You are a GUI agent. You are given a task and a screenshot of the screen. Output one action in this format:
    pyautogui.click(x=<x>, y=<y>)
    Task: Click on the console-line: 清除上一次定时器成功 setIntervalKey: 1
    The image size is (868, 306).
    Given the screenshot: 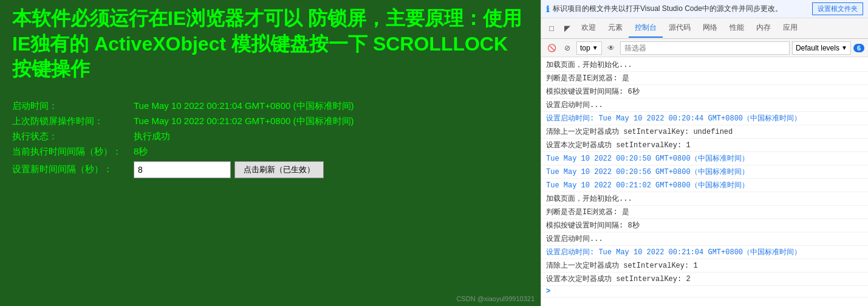 What is the action you would take?
    pyautogui.click(x=705, y=266)
    